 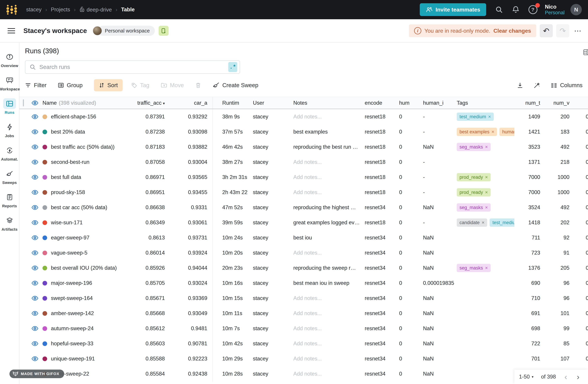 I want to click on run-name-cell: efficient-shape-156, so click(x=86, y=116).